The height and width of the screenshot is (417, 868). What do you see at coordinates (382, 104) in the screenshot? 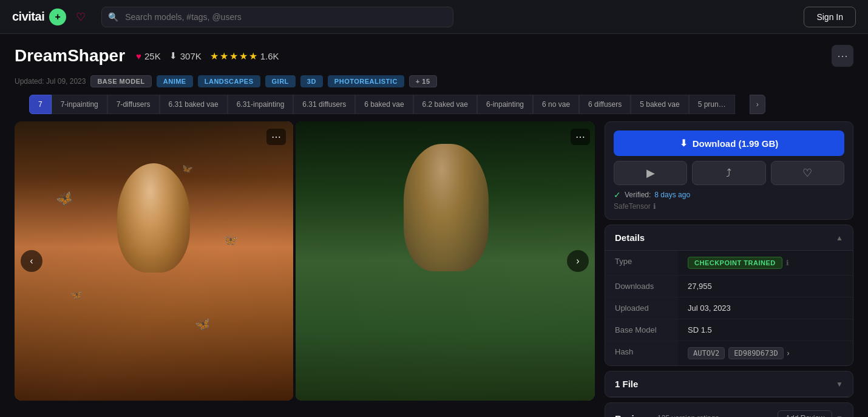
I see `version-tabs: 77-inpainting7-diffusers6.31 baked vae6.…` at bounding box center [382, 104].